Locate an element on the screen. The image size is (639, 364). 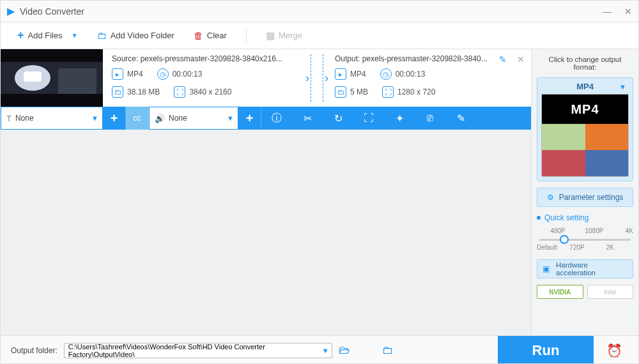
slider-knob is located at coordinates (564, 239).